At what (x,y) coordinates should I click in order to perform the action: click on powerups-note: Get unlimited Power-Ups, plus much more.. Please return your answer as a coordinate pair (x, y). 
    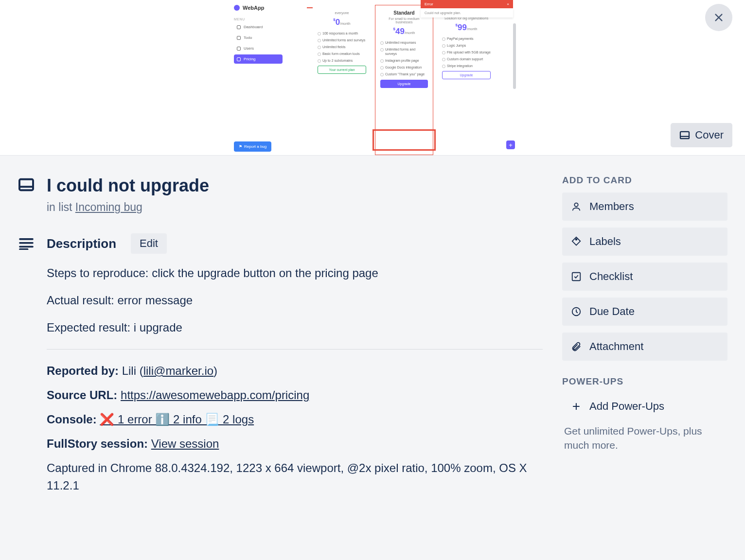
    Looking at the image, I should click on (645, 438).